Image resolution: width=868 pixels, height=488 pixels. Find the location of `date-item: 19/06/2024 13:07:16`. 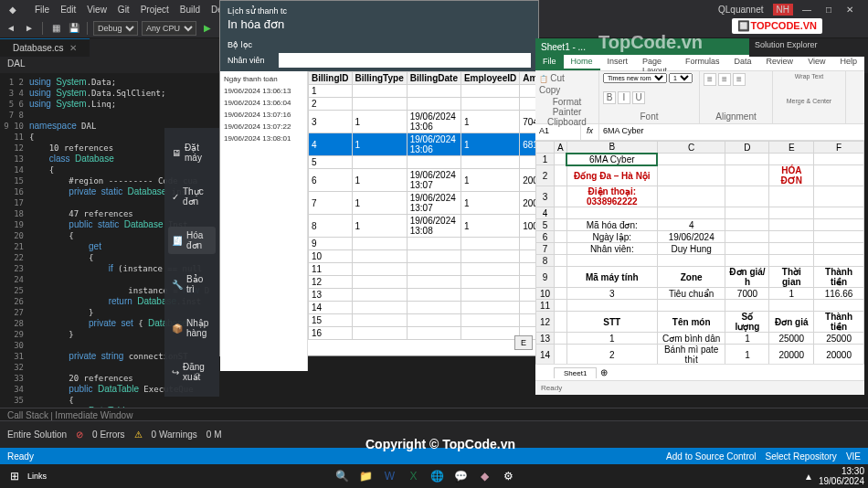

date-item: 19/06/2024 13:07:16 is located at coordinates (263, 115).